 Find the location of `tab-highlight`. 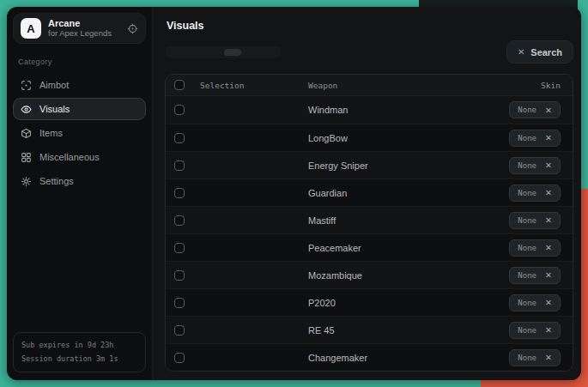

tab-highlight is located at coordinates (270, 52).